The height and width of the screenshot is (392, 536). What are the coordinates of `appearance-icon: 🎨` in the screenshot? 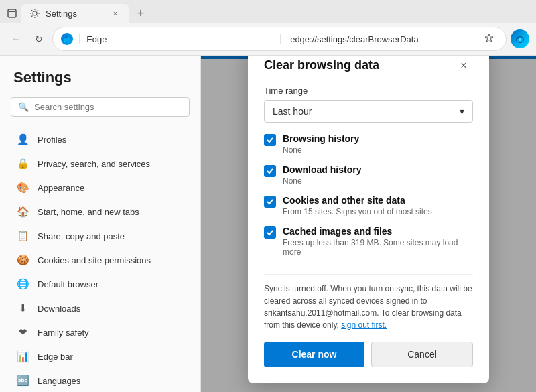 It's located at (23, 188).